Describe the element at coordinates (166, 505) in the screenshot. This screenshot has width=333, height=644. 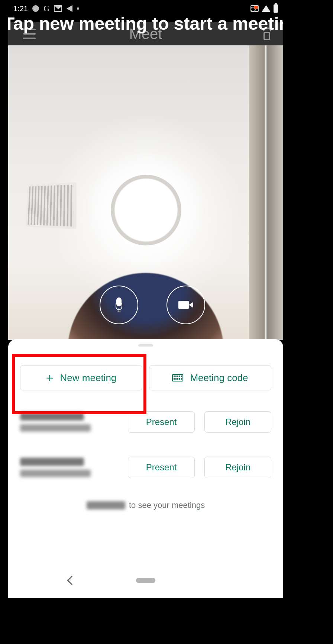
I see `hint-text: to see your meetings` at that location.